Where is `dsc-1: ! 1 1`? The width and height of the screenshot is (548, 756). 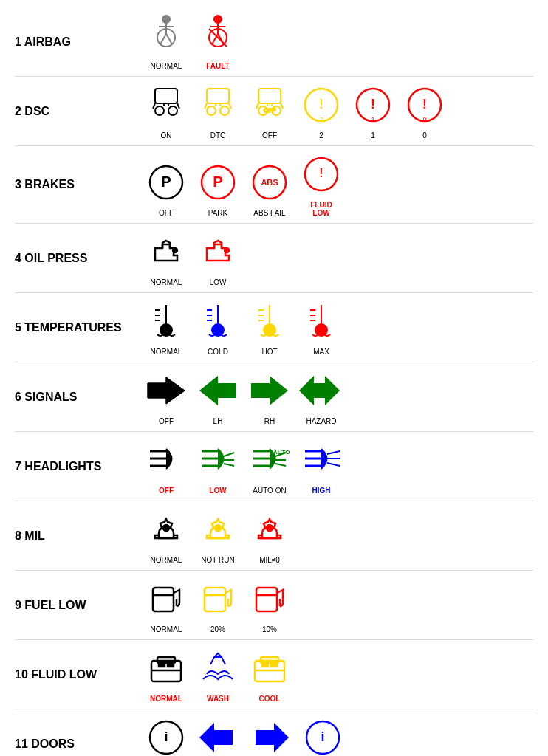
dsc-1: ! 1 1 is located at coordinates (373, 111).